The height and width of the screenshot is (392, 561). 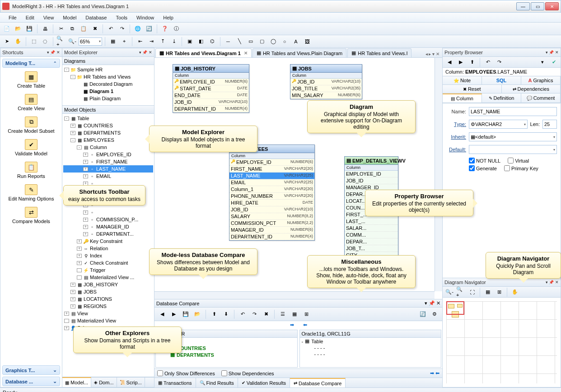 I want to click on dc-down-icon: ⬇, so click(x=226, y=314).